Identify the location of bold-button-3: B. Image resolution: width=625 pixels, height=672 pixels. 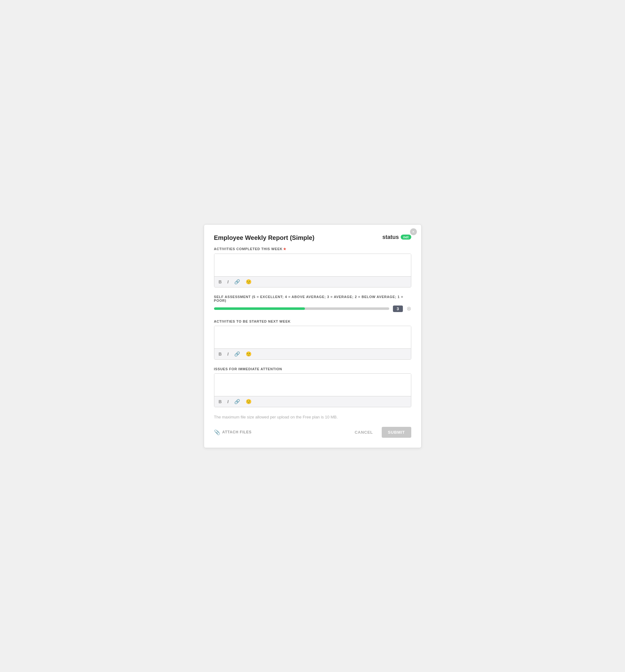
(220, 402).